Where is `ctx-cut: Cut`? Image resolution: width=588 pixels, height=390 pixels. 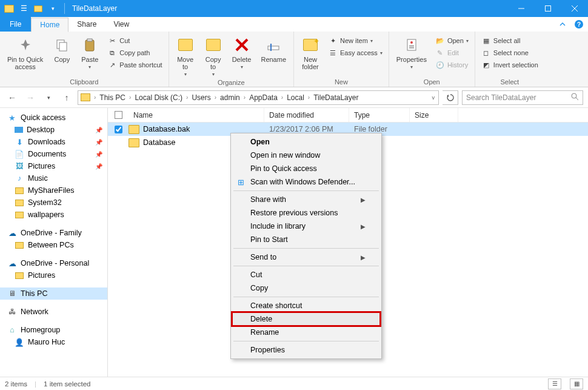
ctx-cut: Cut is located at coordinates (306, 275).